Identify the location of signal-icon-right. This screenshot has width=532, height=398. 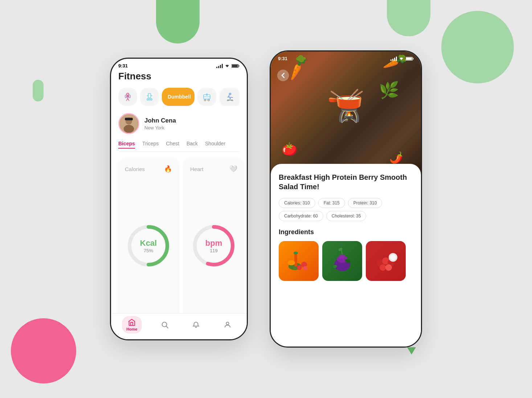
(394, 59).